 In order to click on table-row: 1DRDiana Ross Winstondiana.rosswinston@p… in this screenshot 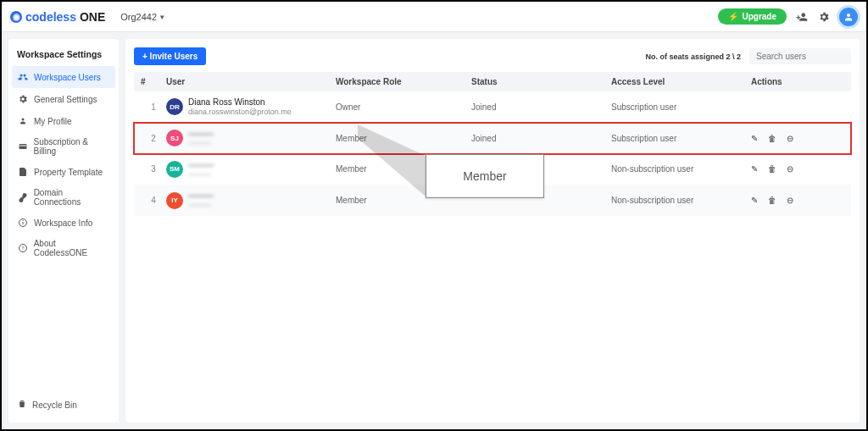, I will do `click(492, 107)`.